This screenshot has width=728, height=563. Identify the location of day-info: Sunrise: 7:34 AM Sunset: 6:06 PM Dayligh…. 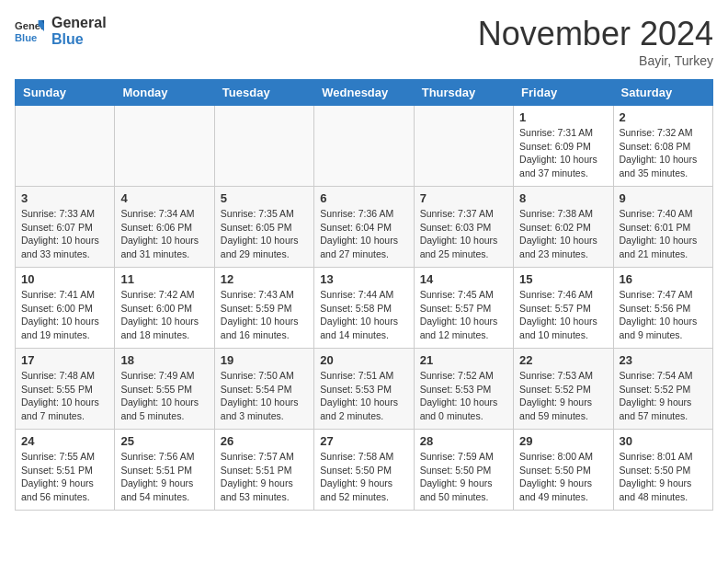
(164, 234).